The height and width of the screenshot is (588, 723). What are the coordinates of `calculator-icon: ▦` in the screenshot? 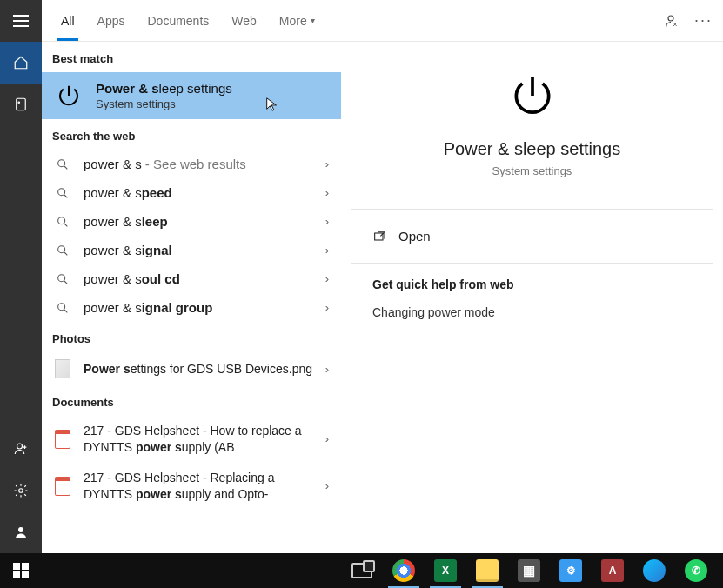 It's located at (529, 571).